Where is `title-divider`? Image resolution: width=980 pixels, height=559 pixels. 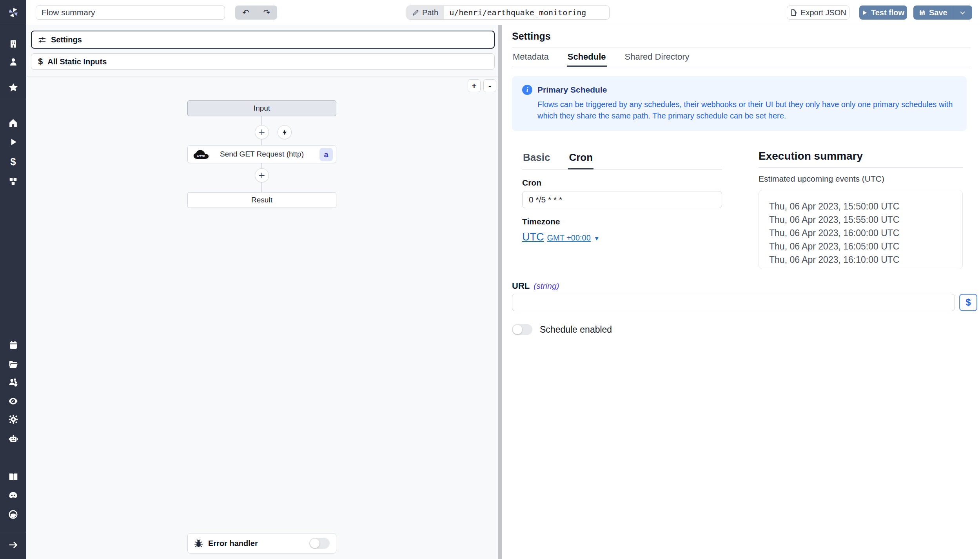 title-divider is located at coordinates (741, 47).